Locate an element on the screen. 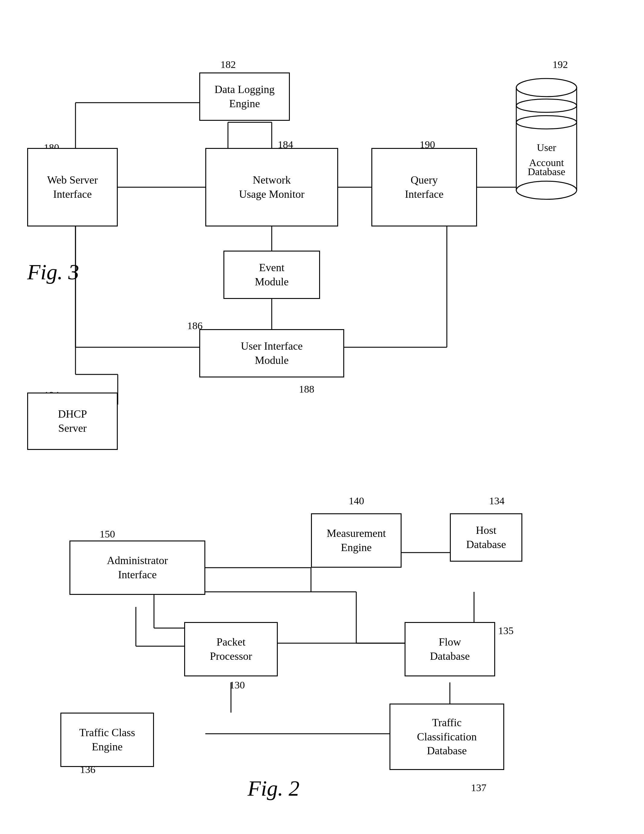  ref-150: 150 is located at coordinates (107, 534).